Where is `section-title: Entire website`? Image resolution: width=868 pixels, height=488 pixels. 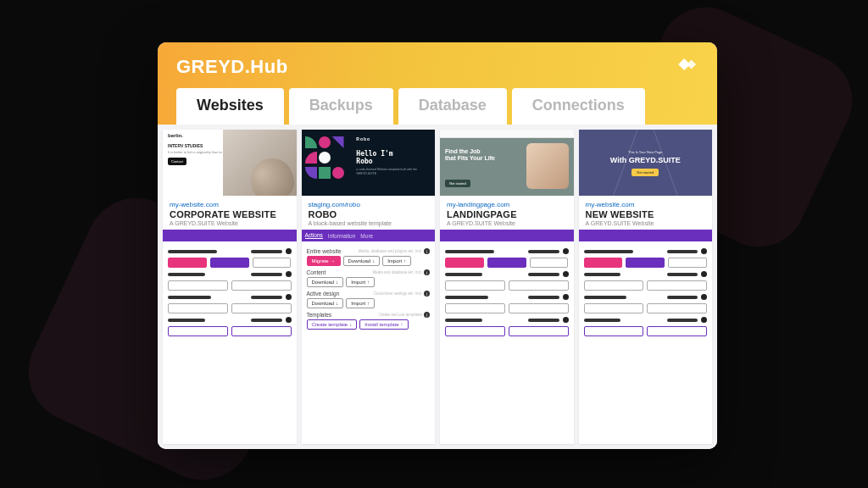 section-title: Entire website is located at coordinates (324, 251).